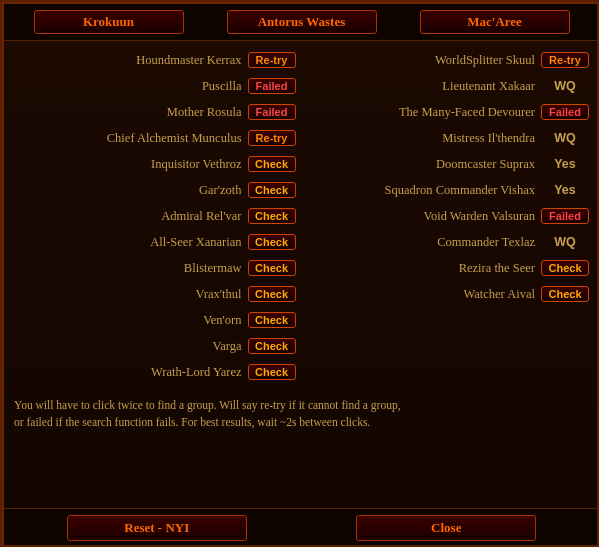  I want to click on boss-name: Mistress Il'thendra, so click(422, 138).